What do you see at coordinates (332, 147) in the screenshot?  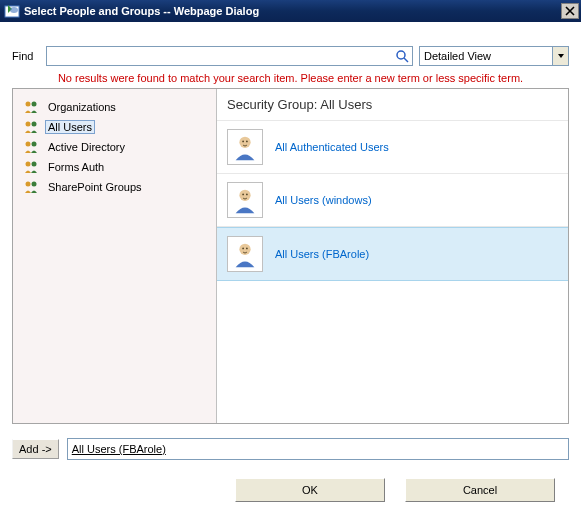 I see `result-link: All Authenticated Users` at bounding box center [332, 147].